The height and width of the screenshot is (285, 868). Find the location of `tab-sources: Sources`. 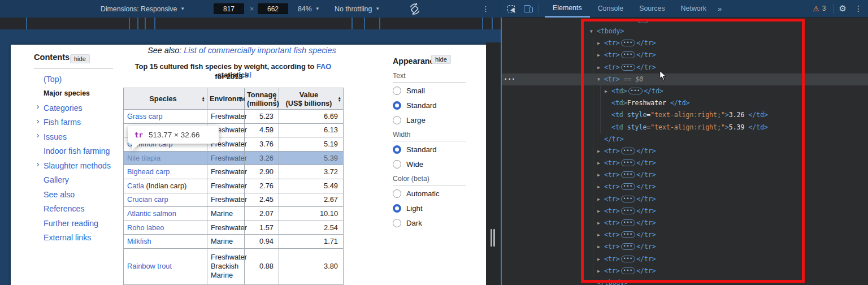

tab-sources: Sources is located at coordinates (652, 9).